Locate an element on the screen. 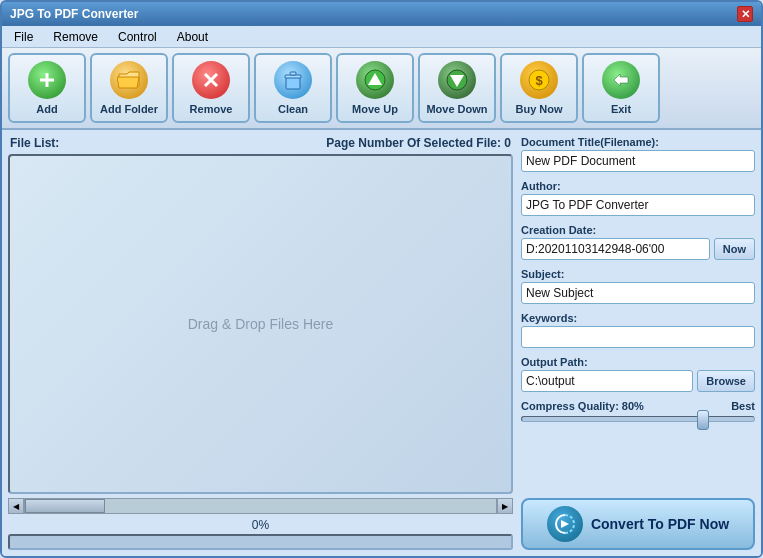 This screenshot has width=763, height=558. doc-title-input is located at coordinates (638, 161).